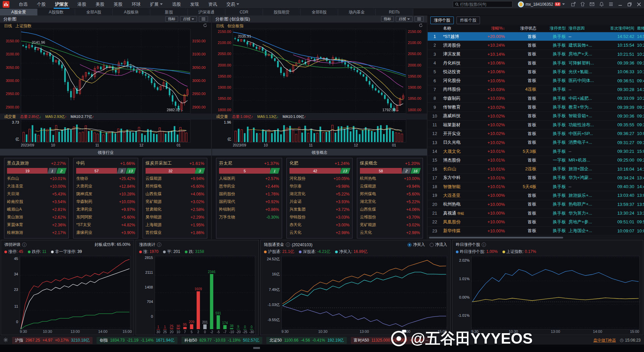  What do you see at coordinates (36, 198) in the screenshot?
I see `sector-card-1: 景点及旅游+2.27%1912长白山+10.01%大连圣亚+10.00%天目湖+…` at bounding box center [36, 198].